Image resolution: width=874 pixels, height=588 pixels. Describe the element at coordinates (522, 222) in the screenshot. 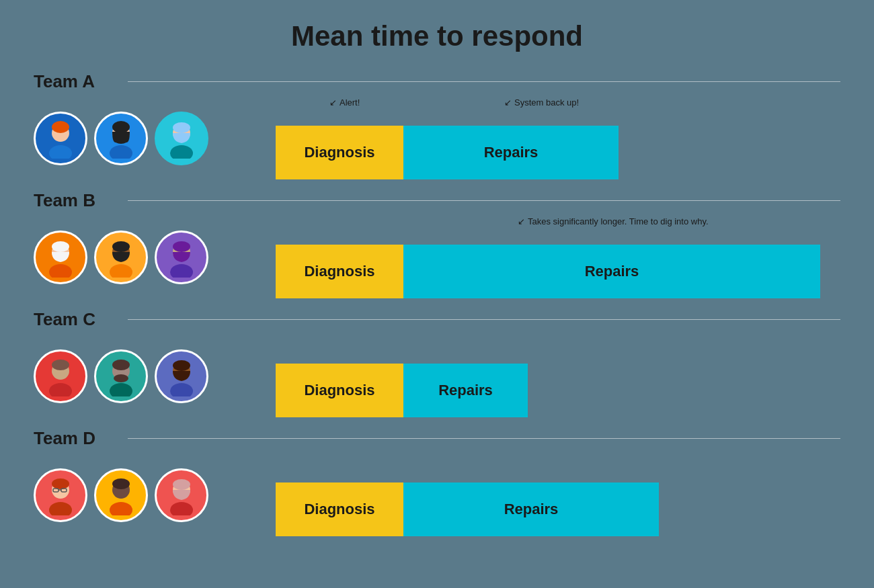

I see `annotation-arrow-b1: ↙` at that location.